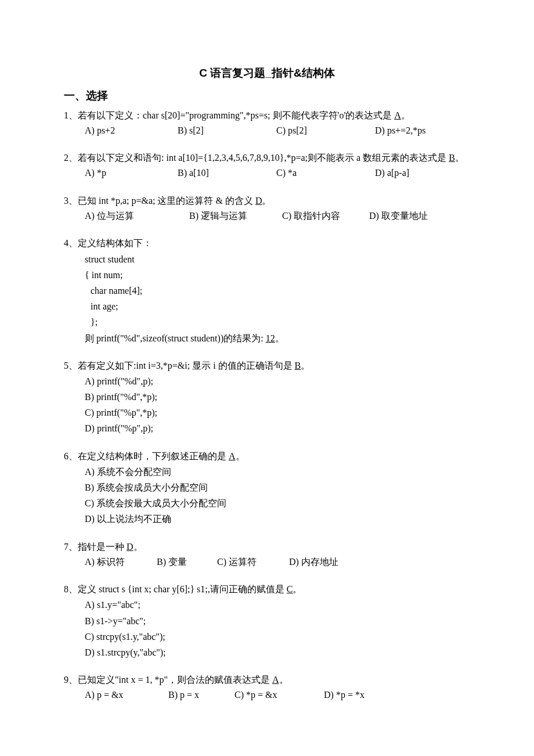  Describe the element at coordinates (232, 456) in the screenshot. I see `q6-answer: A` at that location.